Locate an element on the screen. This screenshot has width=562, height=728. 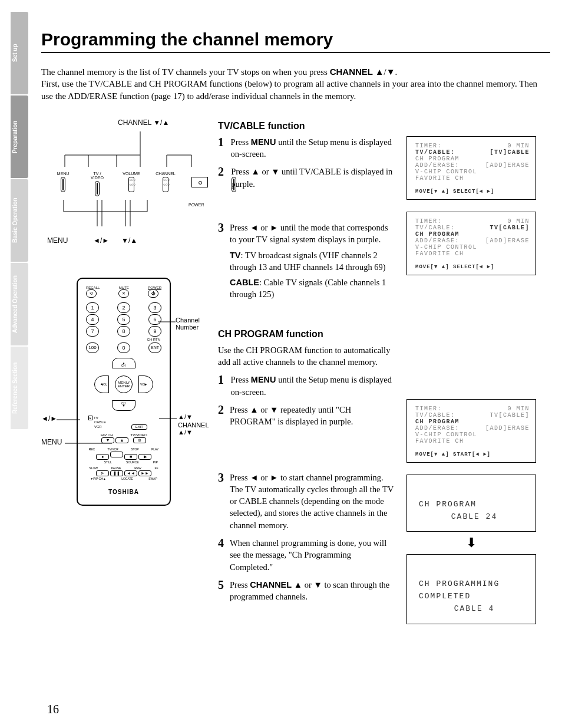
intro-paragraph: The channel memory is the list of TV cha… is located at coordinates (296, 84).